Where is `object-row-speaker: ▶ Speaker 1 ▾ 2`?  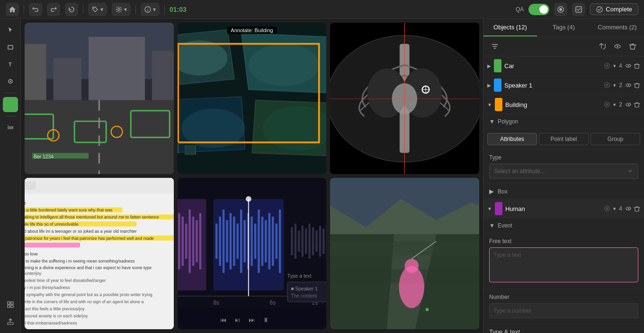
object-row-speaker: ▶ Speaker 1 ▾ 2 is located at coordinates (564, 85).